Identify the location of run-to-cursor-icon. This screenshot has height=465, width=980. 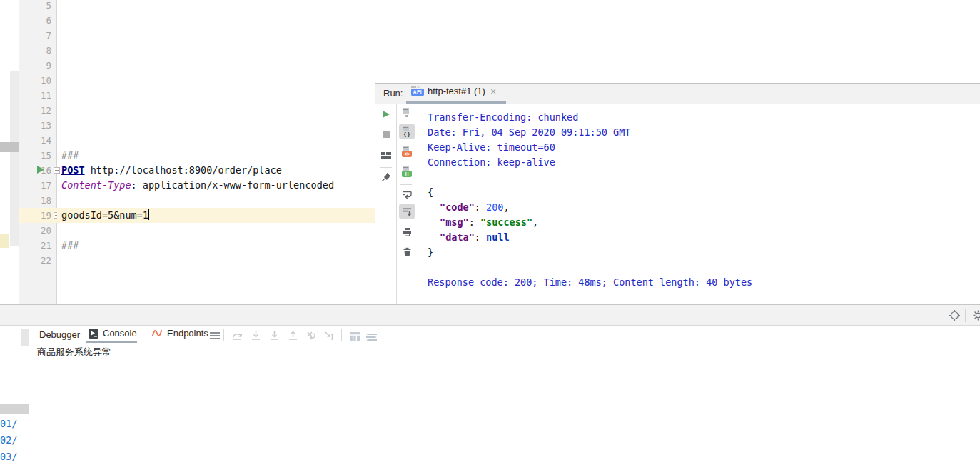
(329, 336).